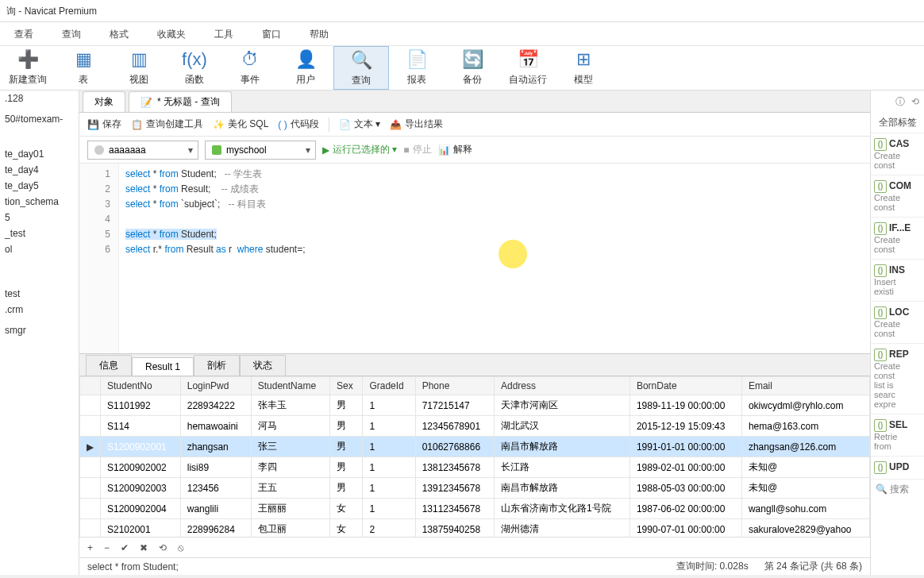 The height and width of the screenshot is (578, 924). I want to click on tree-item: _test, so click(40, 233).